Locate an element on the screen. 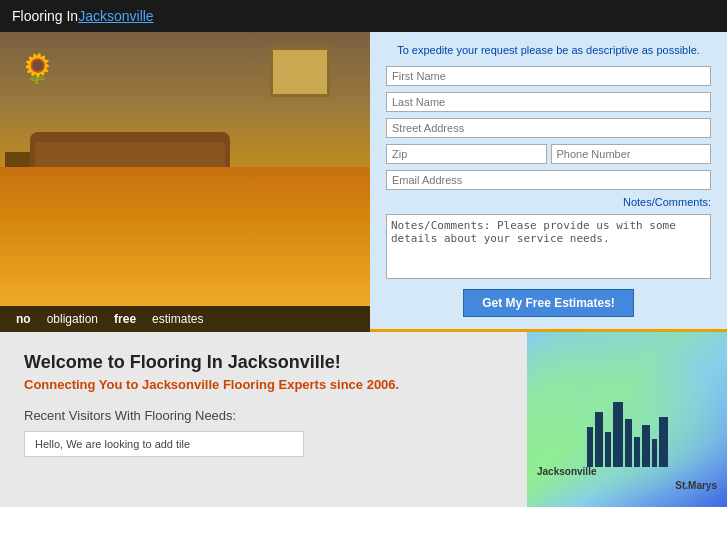 The image size is (727, 545). submit-button: Get My Free Estimates! is located at coordinates (548, 303).